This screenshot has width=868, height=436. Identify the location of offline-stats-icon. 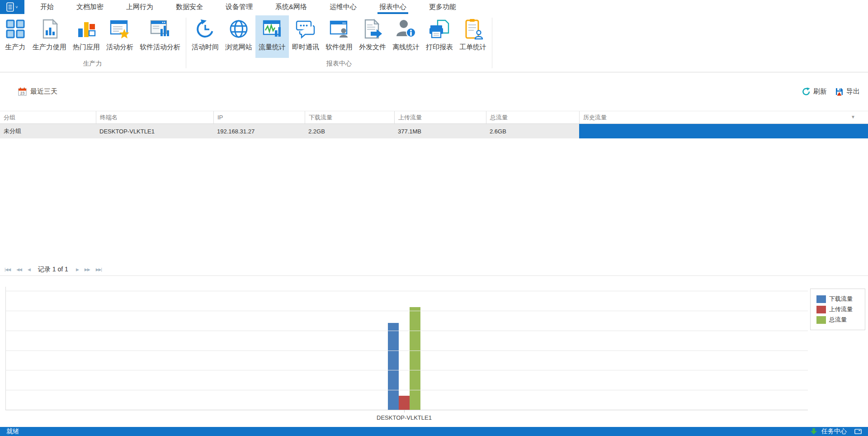
(406, 29).